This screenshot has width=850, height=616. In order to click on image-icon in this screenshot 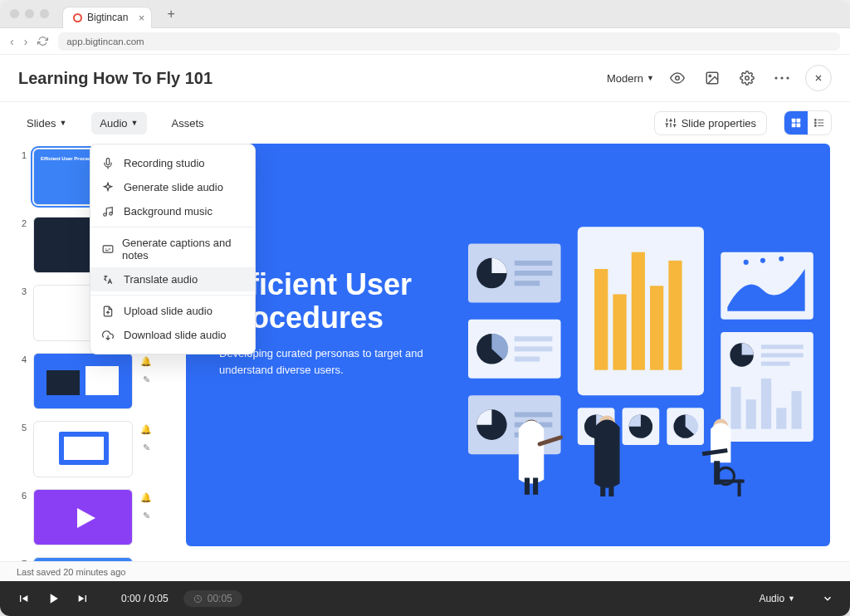, I will do `click(712, 78)`.